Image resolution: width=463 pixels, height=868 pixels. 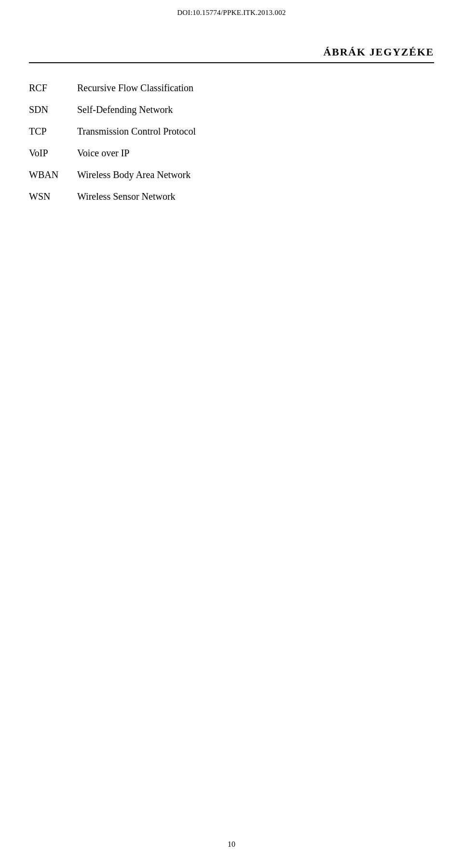 I want to click on abbr-definition: Recursive Flow Classification, so click(x=135, y=88).